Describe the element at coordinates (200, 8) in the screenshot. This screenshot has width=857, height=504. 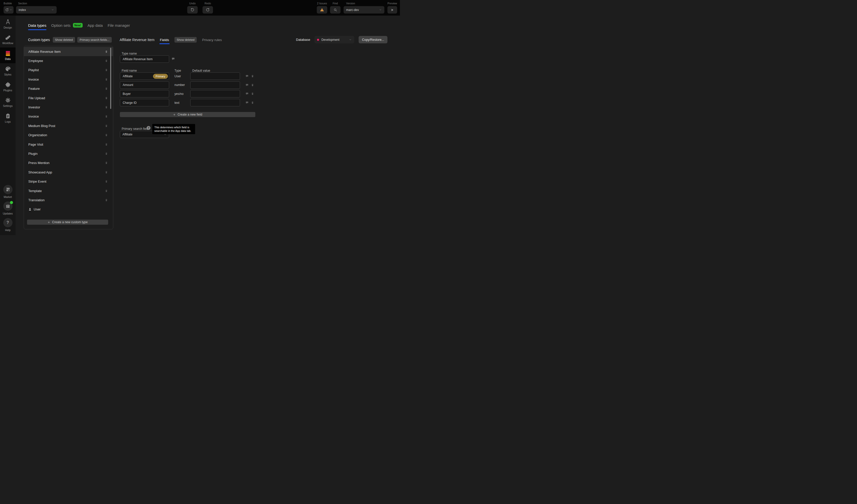
I see `top-bar: Bubble Section index Undo Redo 2 Issues …` at that location.